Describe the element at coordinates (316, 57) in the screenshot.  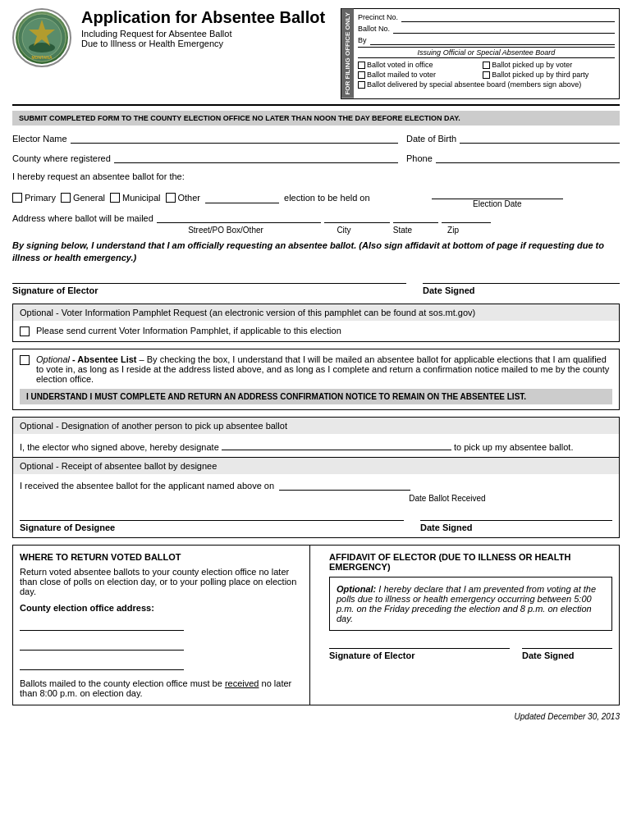
I see `header: MONTANA Application for Absentee Ballot …` at that location.